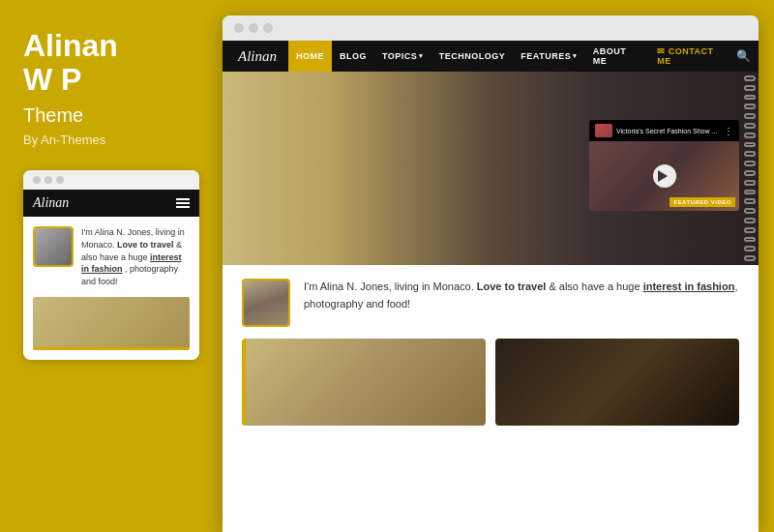 This screenshot has height=532, width=774. I want to click on mobile-avatar, so click(53, 247).